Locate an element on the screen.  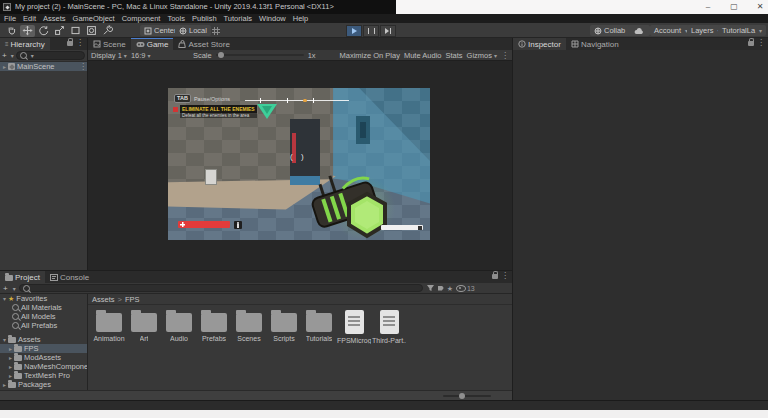
custom-tool-button is located at coordinates (108, 31).